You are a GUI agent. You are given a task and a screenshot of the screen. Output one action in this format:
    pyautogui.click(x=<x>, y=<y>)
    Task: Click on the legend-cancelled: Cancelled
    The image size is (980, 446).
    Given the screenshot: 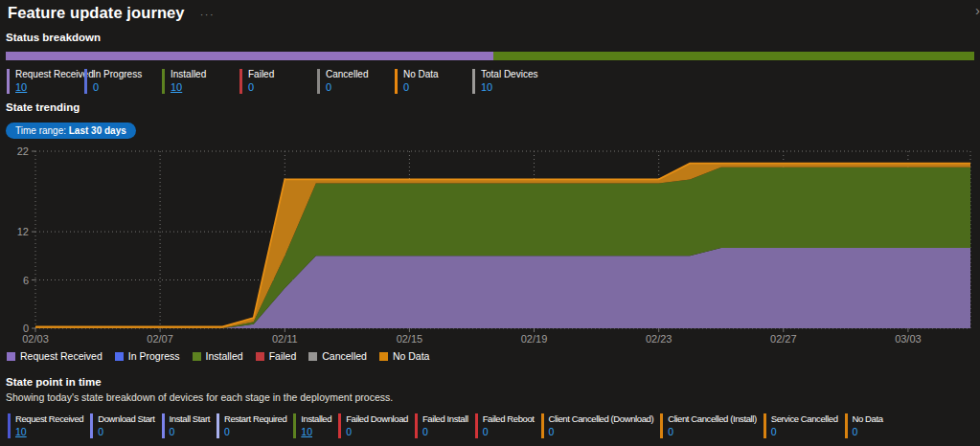 What is the action you would take?
    pyautogui.click(x=337, y=356)
    